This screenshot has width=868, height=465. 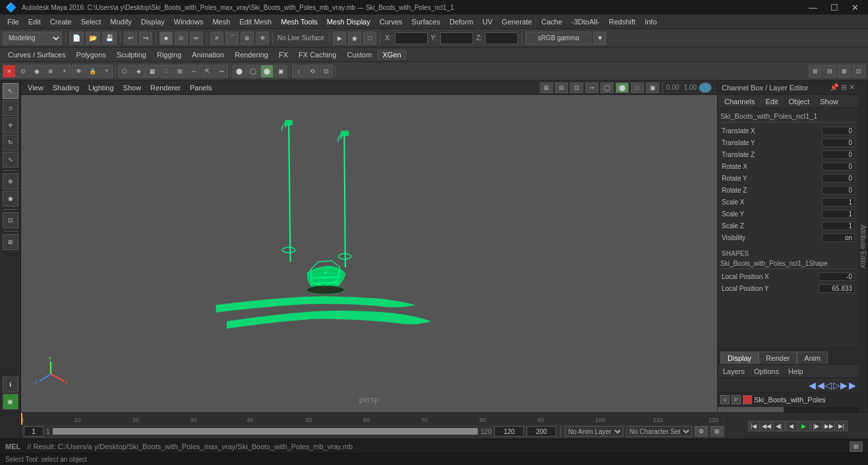 I want to click on icon-tb-btn-21: ↕, so click(x=299, y=71).